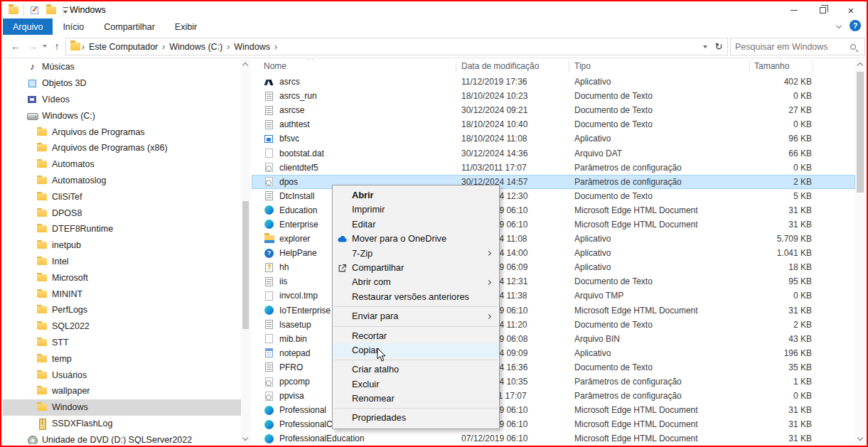 This screenshot has height=447, width=868. What do you see at coordinates (553, 82) in the screenshot?
I see `file-row: asrcs 11/12/2019 17:36 Aplicativo 402 KB` at bounding box center [553, 82].